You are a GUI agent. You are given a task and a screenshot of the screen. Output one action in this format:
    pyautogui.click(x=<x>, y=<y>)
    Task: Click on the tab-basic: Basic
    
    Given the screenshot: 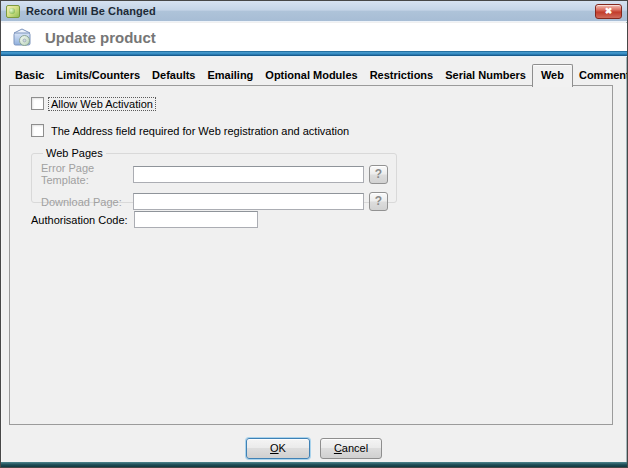 What is the action you would take?
    pyautogui.click(x=30, y=75)
    